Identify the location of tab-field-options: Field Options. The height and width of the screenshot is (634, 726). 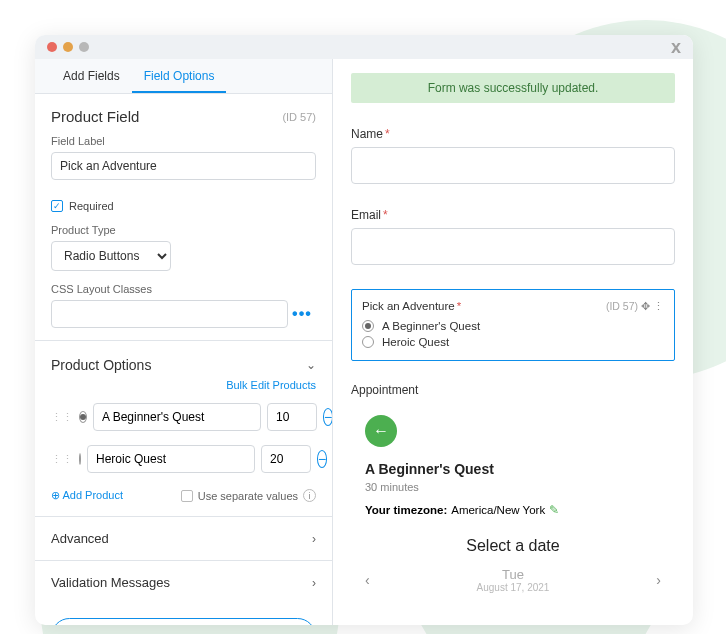
(180, 76).